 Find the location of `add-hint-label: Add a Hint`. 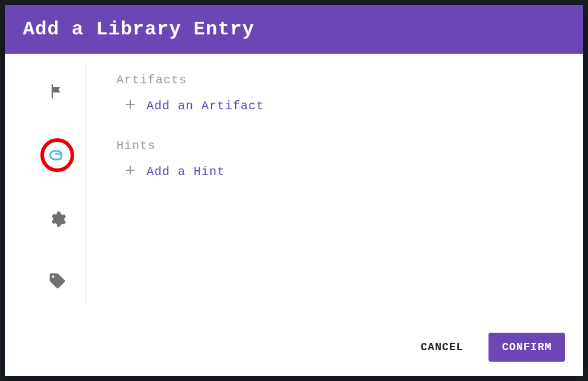

add-hint-label: Add a Hint is located at coordinates (186, 171).